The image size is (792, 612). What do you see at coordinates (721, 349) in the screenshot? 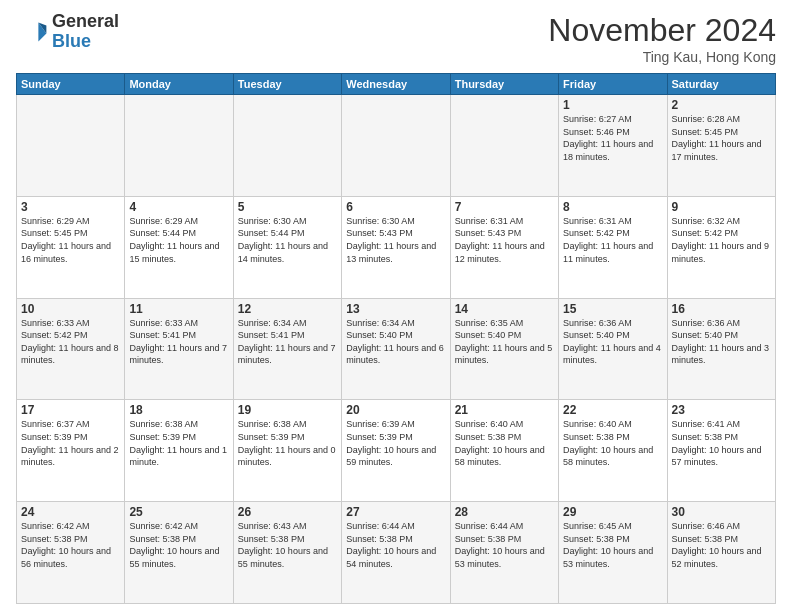
I see `calendar-cell: 16Sunrise: 6:36 AM Sunset: 5:40 PM Dayli…` at bounding box center [721, 349].